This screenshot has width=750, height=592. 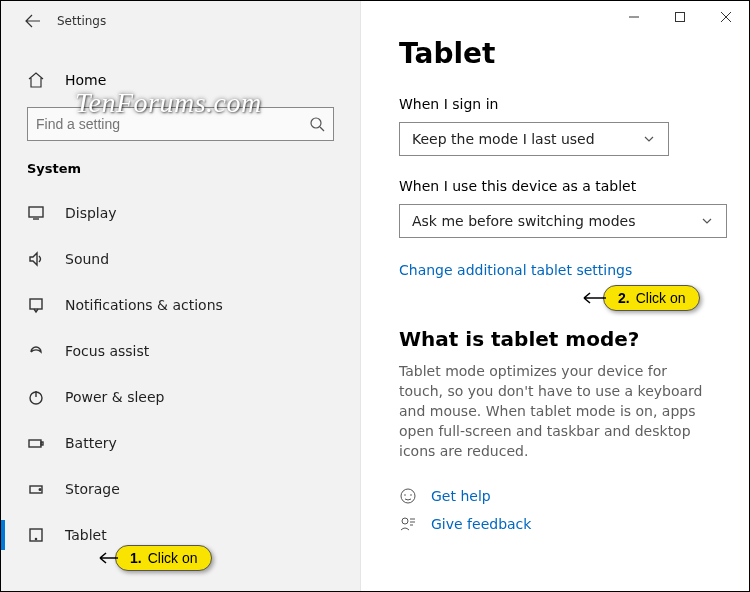 I want to click on sidebar-item-sound: Sound, so click(x=180, y=259).